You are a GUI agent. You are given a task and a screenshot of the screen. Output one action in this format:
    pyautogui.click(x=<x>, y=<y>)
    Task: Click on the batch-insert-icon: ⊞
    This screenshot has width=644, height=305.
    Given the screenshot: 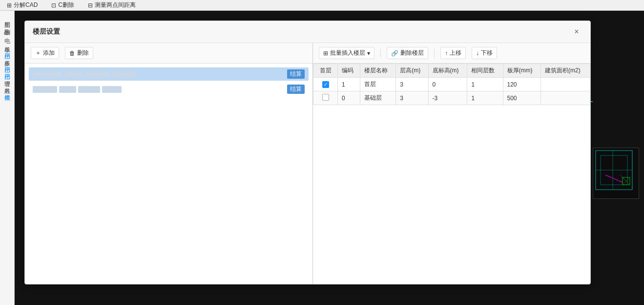 What is the action you would take?
    pyautogui.click(x=326, y=53)
    